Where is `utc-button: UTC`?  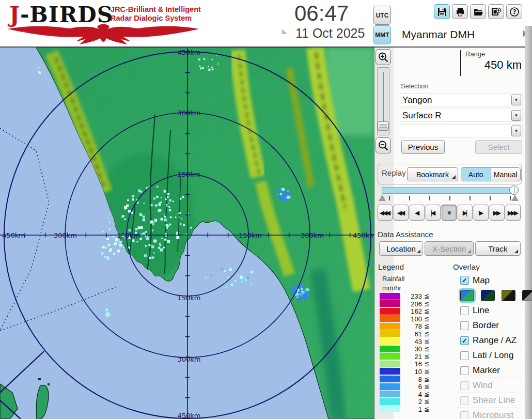 utc-button: UTC is located at coordinates (382, 15).